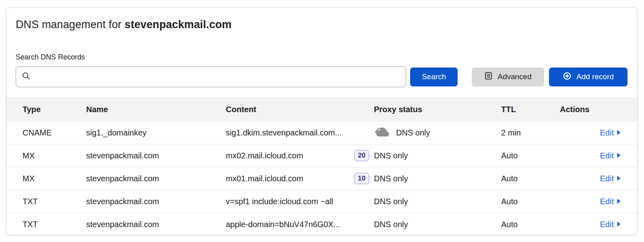 Image resolution: width=644 pixels, height=242 pixels. Describe the element at coordinates (322, 202) in the screenshot. I see `table-row: TXT stevenpackmail.com v=spf1 include:ic…` at that location.